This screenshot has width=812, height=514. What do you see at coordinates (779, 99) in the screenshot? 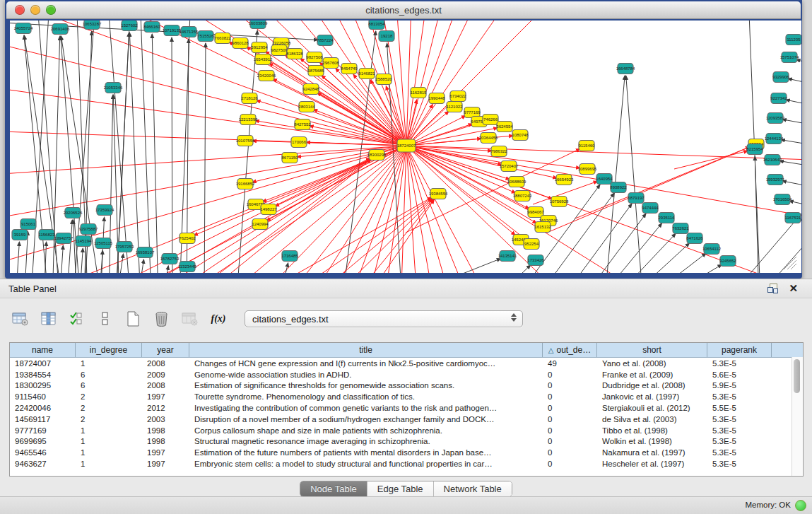
I see `graph-node: 9227342` at bounding box center [779, 99].